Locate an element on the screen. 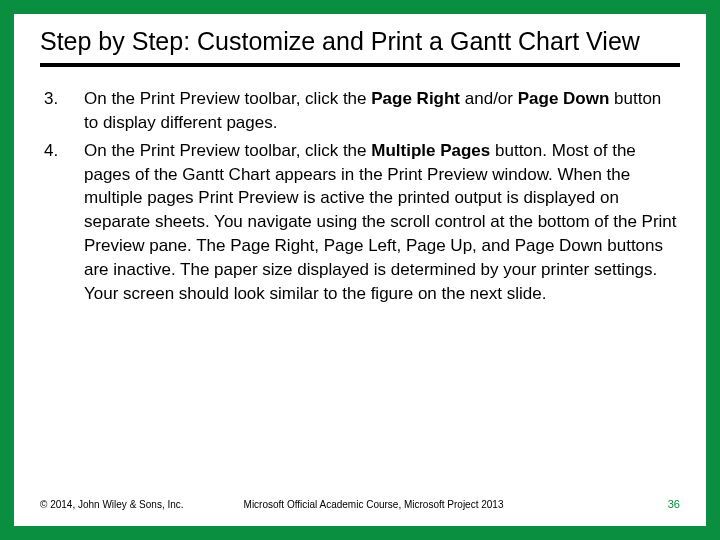  footer: © 2014, John Wiley & Sons, Inc. Microsof… is located at coordinates (360, 504).